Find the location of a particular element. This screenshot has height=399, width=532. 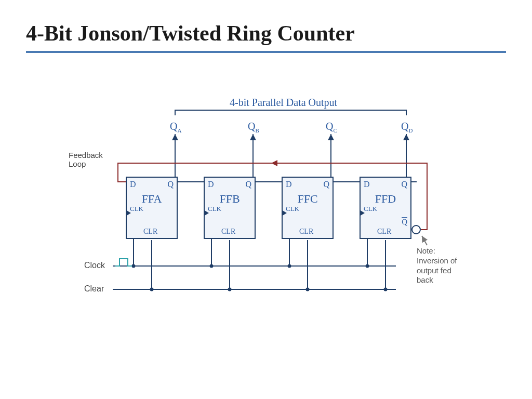

output-qb: QB is located at coordinates (254, 127).